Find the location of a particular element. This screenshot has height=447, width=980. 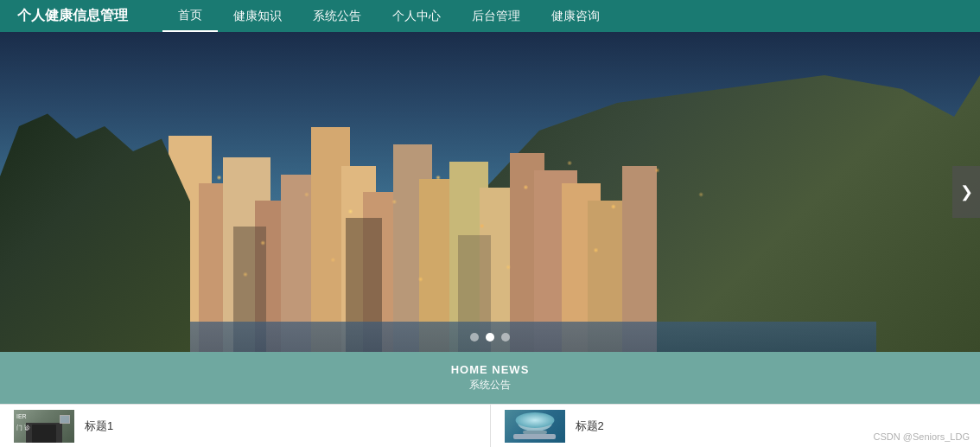

nav-item-health-consult: 健康咨询 is located at coordinates (576, 16).